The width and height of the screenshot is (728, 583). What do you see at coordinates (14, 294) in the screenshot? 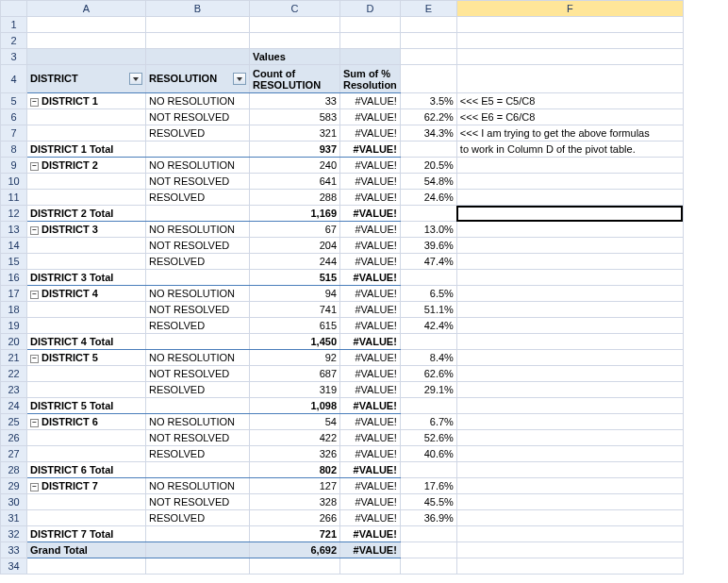
I see `row-header: 17` at bounding box center [14, 294].